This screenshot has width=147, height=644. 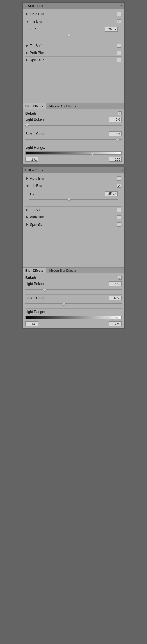 What do you see at coordinates (37, 179) in the screenshot?
I see `p2-field-blur-label: Field Blur` at bounding box center [37, 179].